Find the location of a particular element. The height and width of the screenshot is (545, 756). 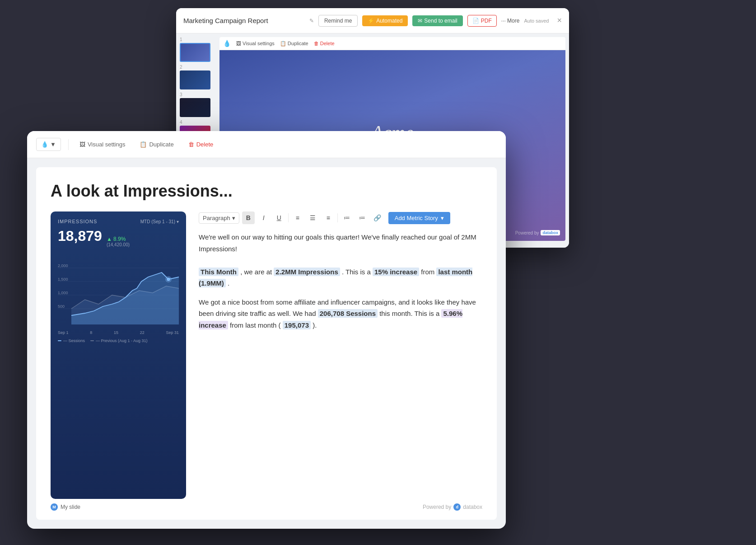

align-center-button: ☰ is located at coordinates (313, 218).